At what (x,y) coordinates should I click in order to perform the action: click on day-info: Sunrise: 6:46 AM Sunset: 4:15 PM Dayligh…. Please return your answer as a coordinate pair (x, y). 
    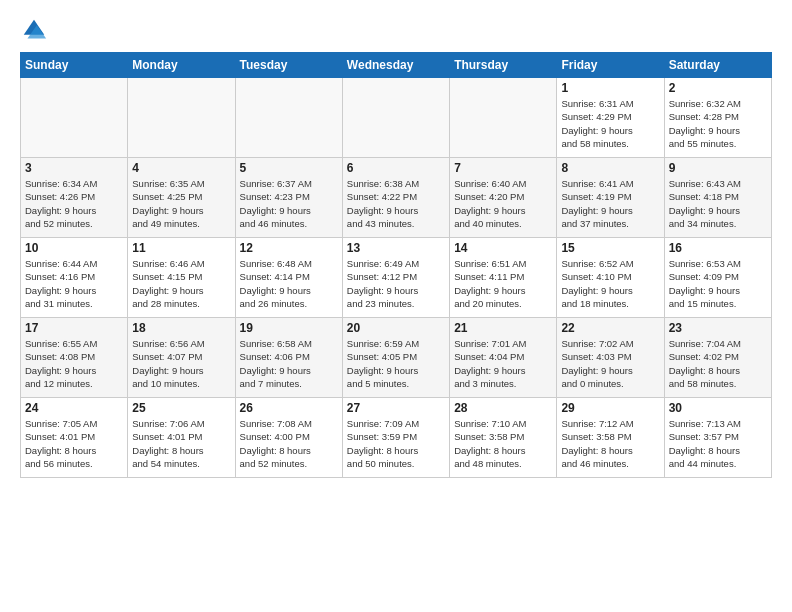
    Looking at the image, I should click on (181, 284).